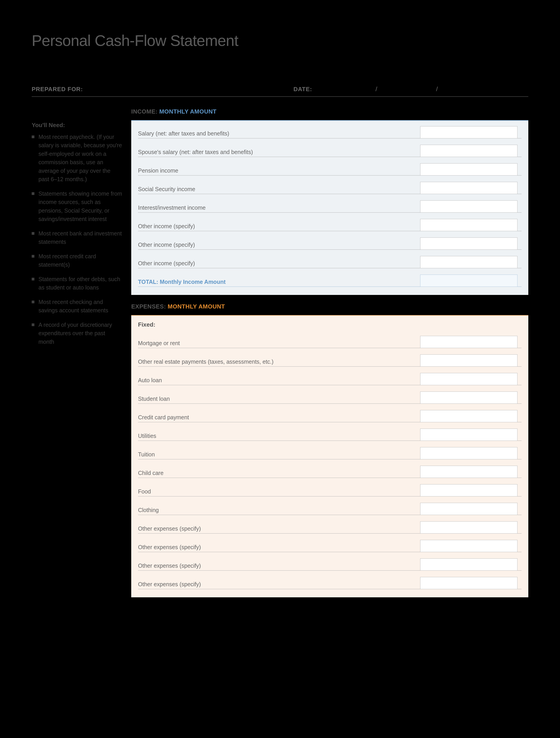 The height and width of the screenshot is (738, 560). What do you see at coordinates (469, 342) in the screenshot?
I see `expense-mortgage-input` at bounding box center [469, 342].